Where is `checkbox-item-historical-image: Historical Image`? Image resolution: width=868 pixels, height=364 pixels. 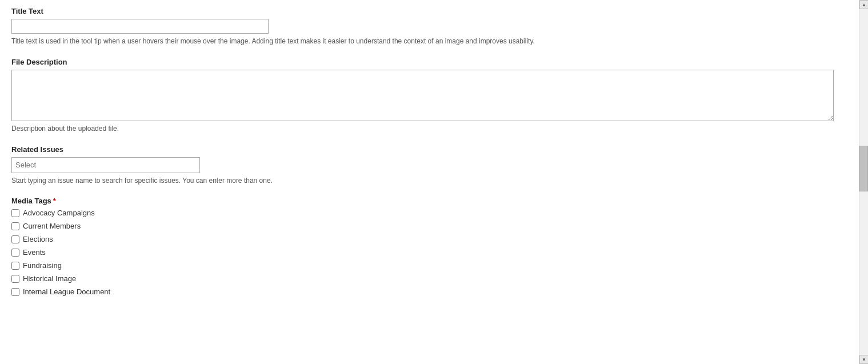
checkbox-item-historical-image: Historical Image is located at coordinates (434, 279).